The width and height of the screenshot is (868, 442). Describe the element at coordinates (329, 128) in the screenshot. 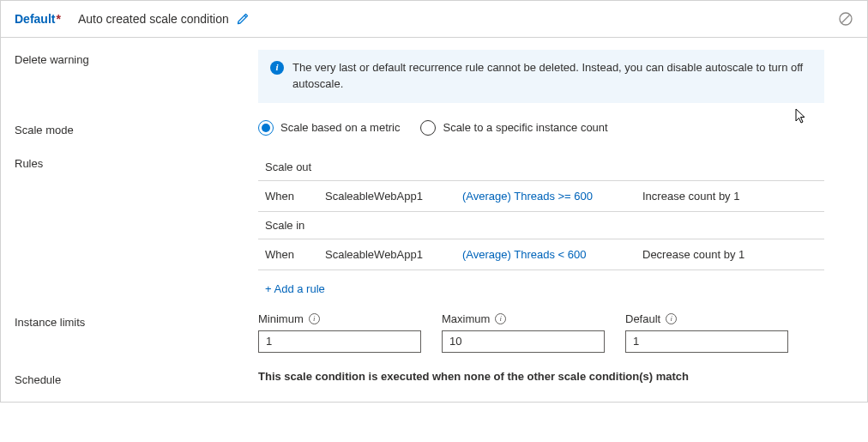

I see `radio-metric: Scale based on a metric` at that location.